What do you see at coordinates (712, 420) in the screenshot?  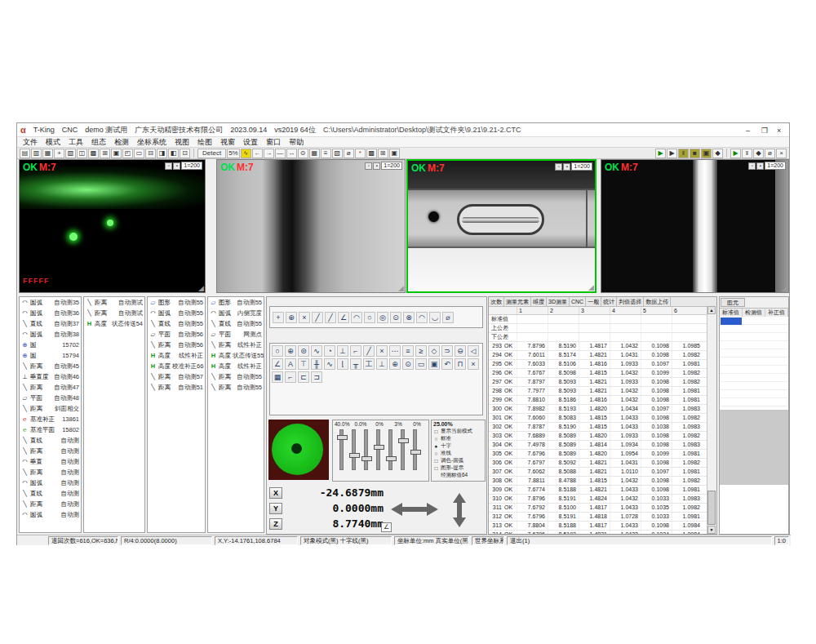 I see `table-scrollbar: ▲ ▼` at bounding box center [712, 420].